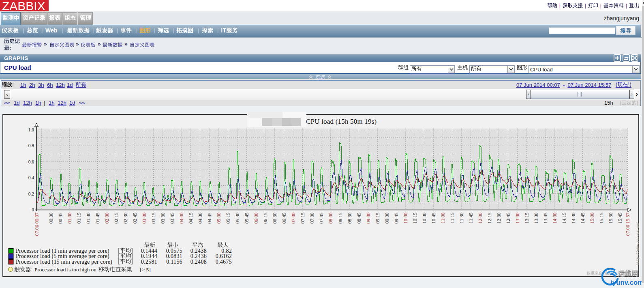 The image size is (644, 288). What do you see at coordinates (321, 218) in the screenshot?
I see `svg-text: 07:45` at bounding box center [321, 218].